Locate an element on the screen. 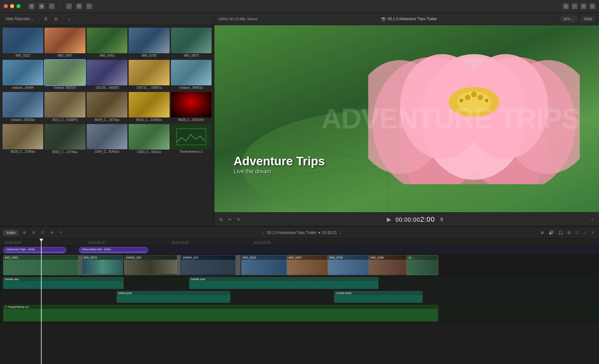 Image resolution: width=599 pixels, height=364 pixels. tl-more-btn: ⊗ is located at coordinates (52, 232).